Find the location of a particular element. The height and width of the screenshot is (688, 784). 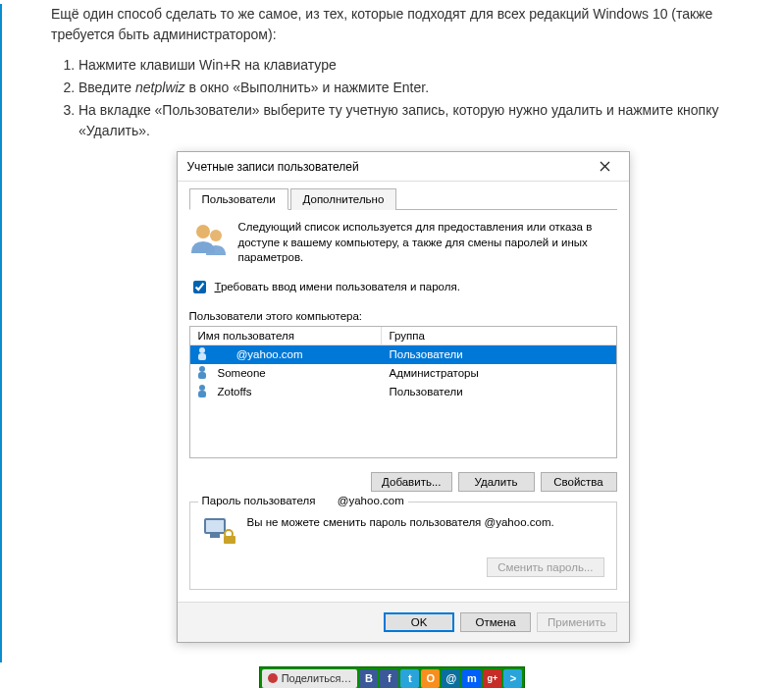

table-row: SomeoneАдминистраторы is located at coordinates (403, 373).